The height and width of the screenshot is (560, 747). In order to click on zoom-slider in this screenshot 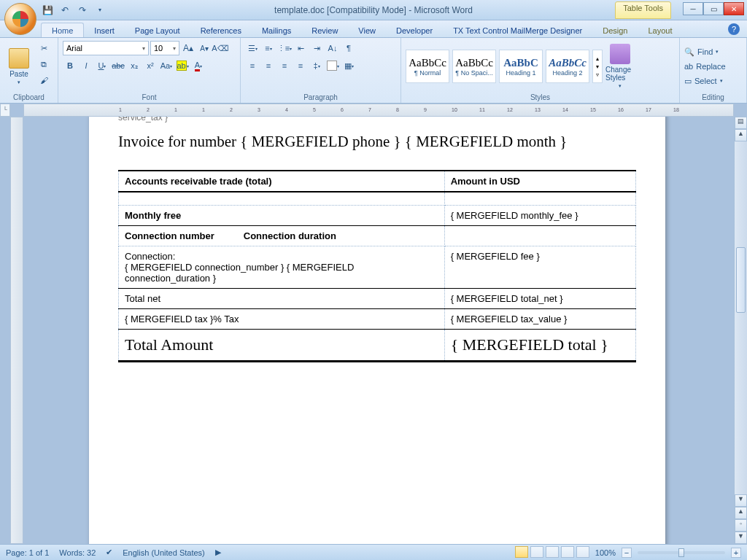, I will do `click(681, 553)`.